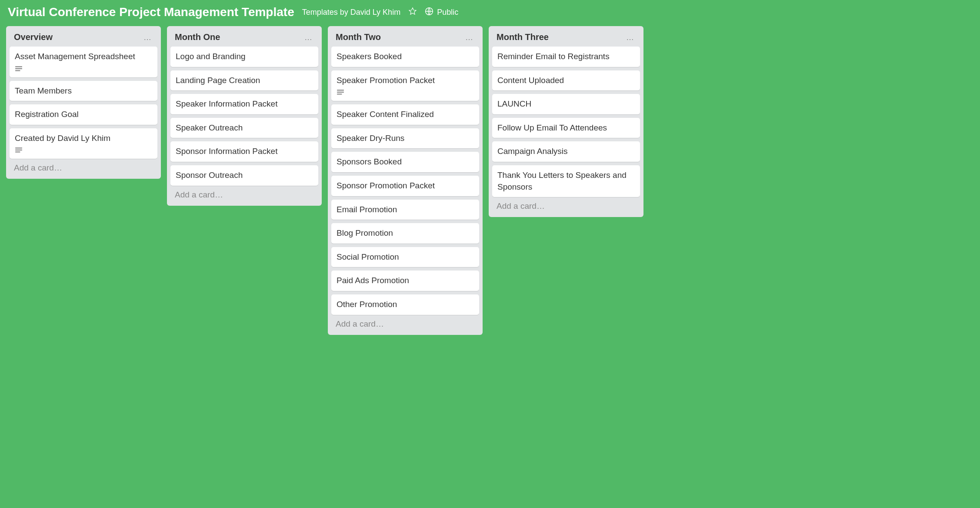 Image resolution: width=980 pixels, height=508 pixels. Describe the element at coordinates (239, 37) in the screenshot. I see `list-title: Month One` at that location.